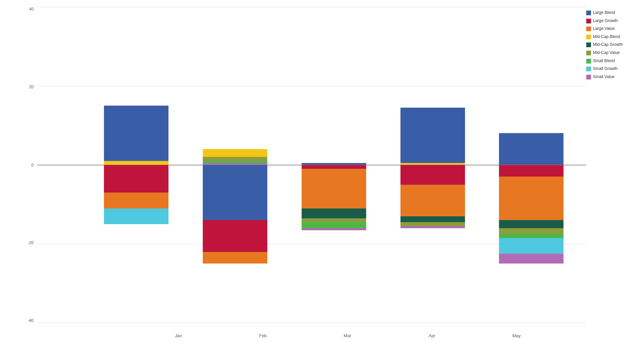 This screenshot has width=644, height=362. Describe the element at coordinates (235, 153) in the screenshot. I see `bar-segment-Feb-midCapBlend` at that location.